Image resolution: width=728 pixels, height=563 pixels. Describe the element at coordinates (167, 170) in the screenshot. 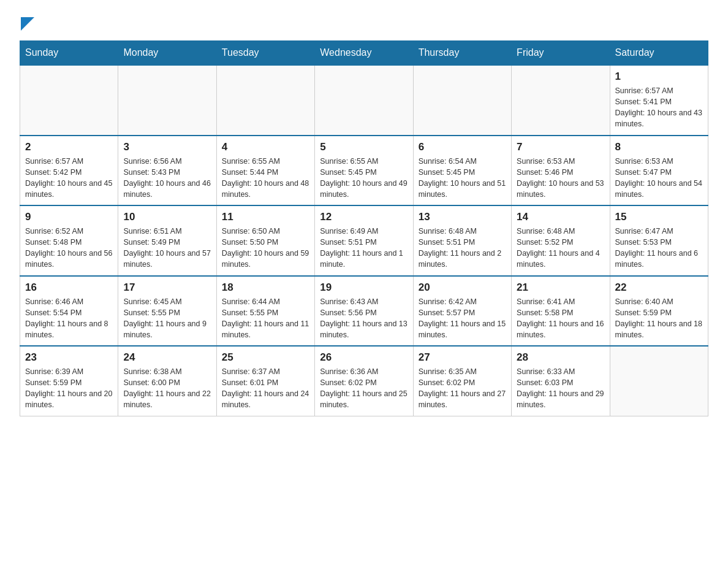

I see `calendar-cell: 3Sunrise: 6:56 AMSunset: 5:43 PMDaylight…` at that location.